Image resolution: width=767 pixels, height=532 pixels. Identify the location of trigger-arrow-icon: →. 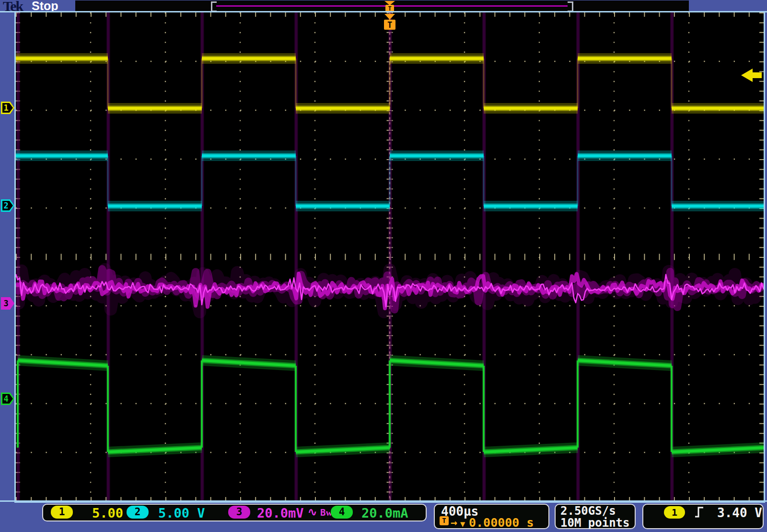
(454, 522).